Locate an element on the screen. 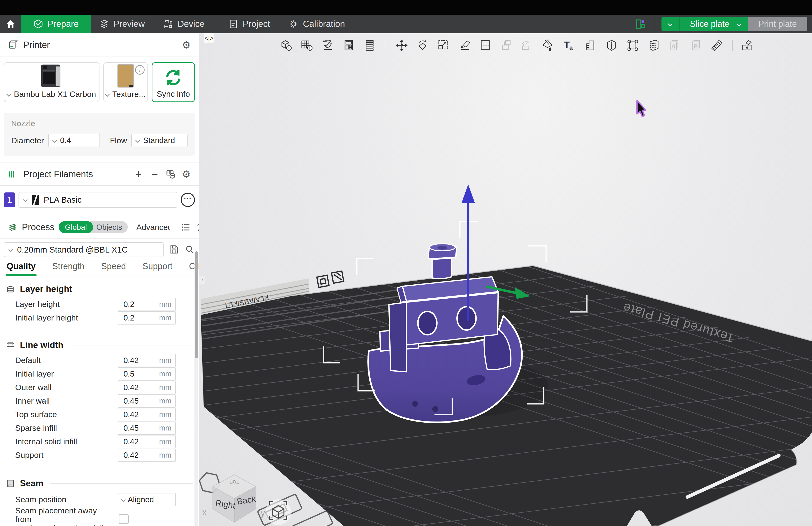  tab-project: Project is located at coordinates (249, 24).